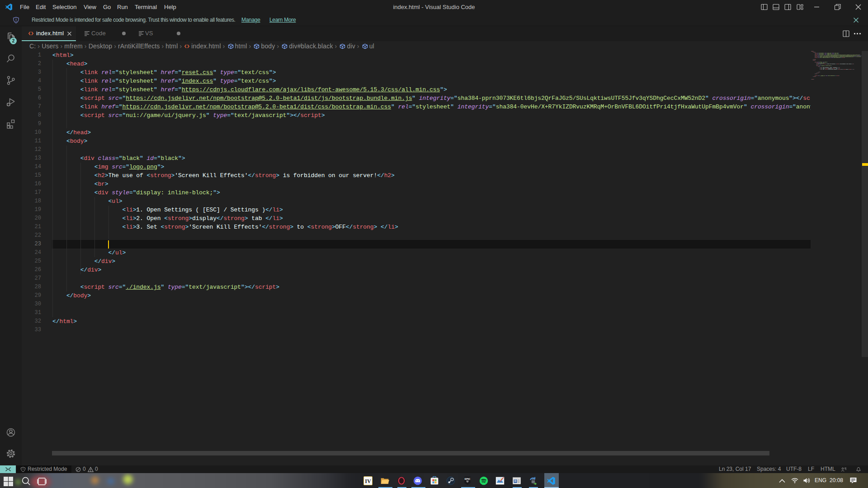  What do you see at coordinates (467, 479) in the screenshot?
I see `svg-text: EPIC` at bounding box center [467, 479].